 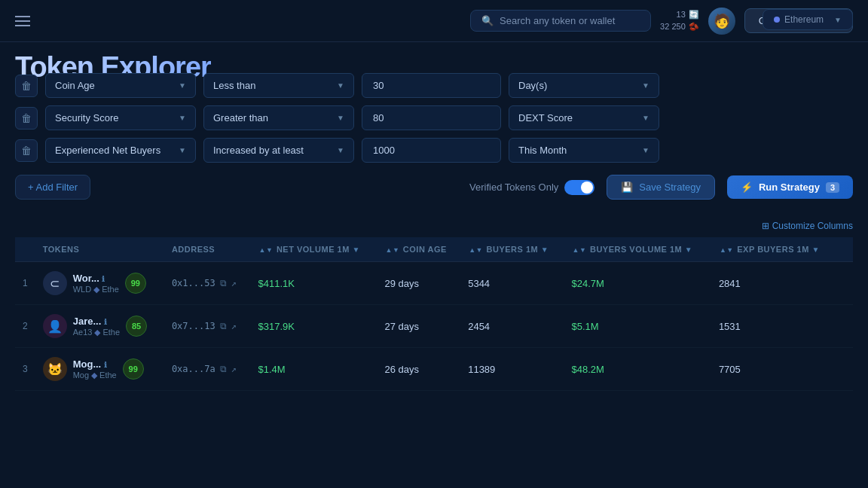 What do you see at coordinates (431, 117) in the screenshot?
I see `filter-value-1: 80` at bounding box center [431, 117].